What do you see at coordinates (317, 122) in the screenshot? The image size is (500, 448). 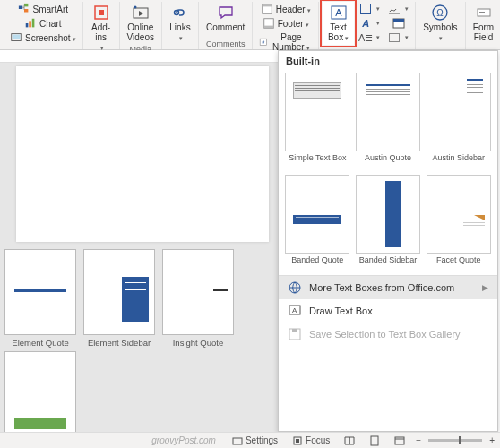 I see `template-cell: Simple Text Box` at bounding box center [317, 122].